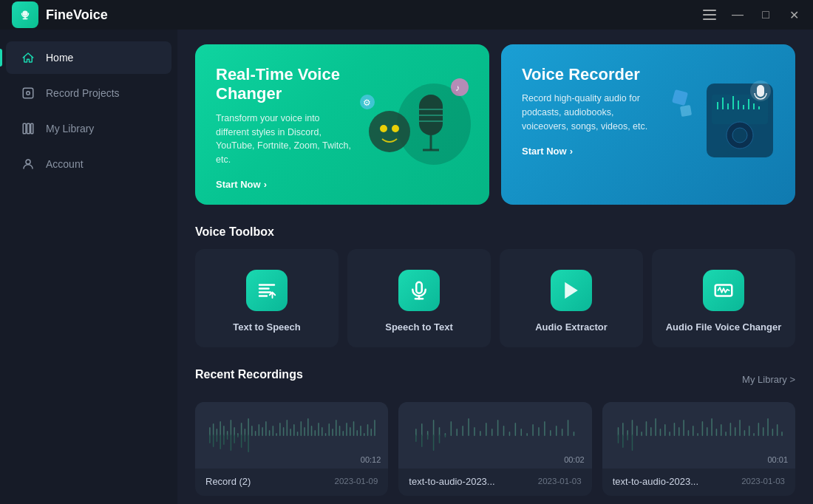  What do you see at coordinates (495, 299) in the screenshot?
I see `toolbox-grid: Text to Speech Speech to Text` at bounding box center [495, 299].